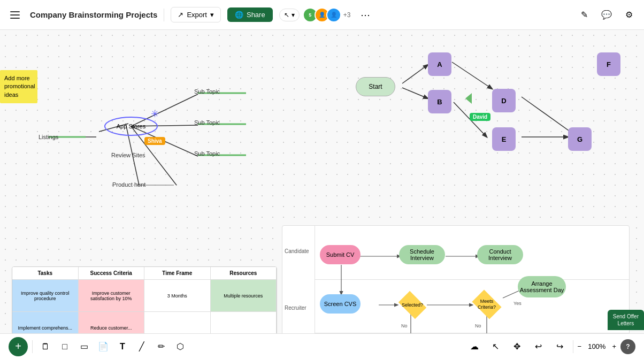 The width and height of the screenshot is (644, 359). Describe the element at coordinates (244, 296) in the screenshot. I see `resources-1: Multiple resources` at that location.